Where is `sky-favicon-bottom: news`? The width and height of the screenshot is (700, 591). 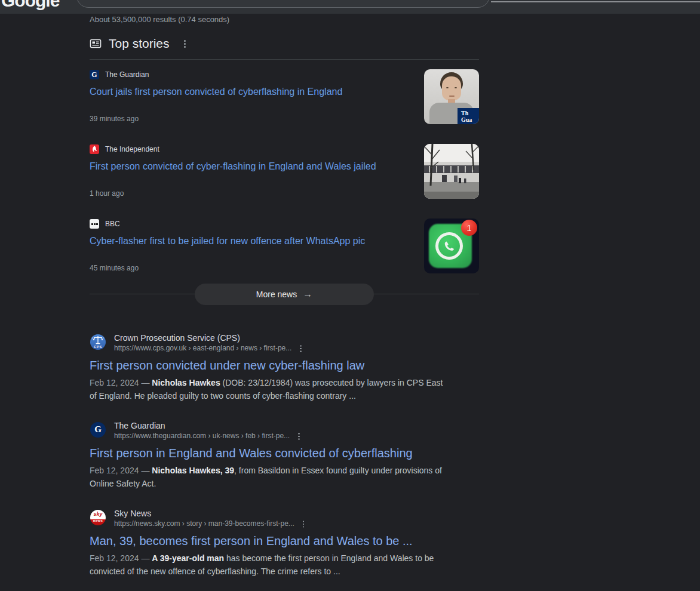 sky-favicon-bottom: news is located at coordinates (98, 521).